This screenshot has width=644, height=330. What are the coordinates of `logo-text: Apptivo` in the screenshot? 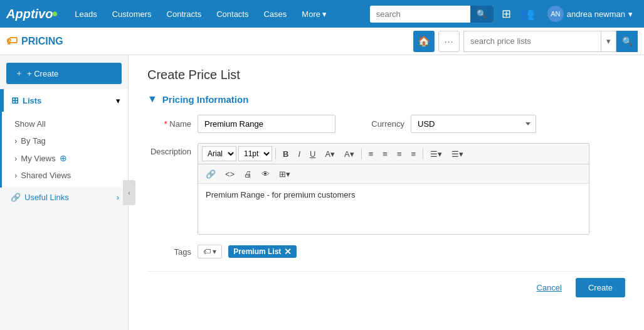 It's located at (29, 14).